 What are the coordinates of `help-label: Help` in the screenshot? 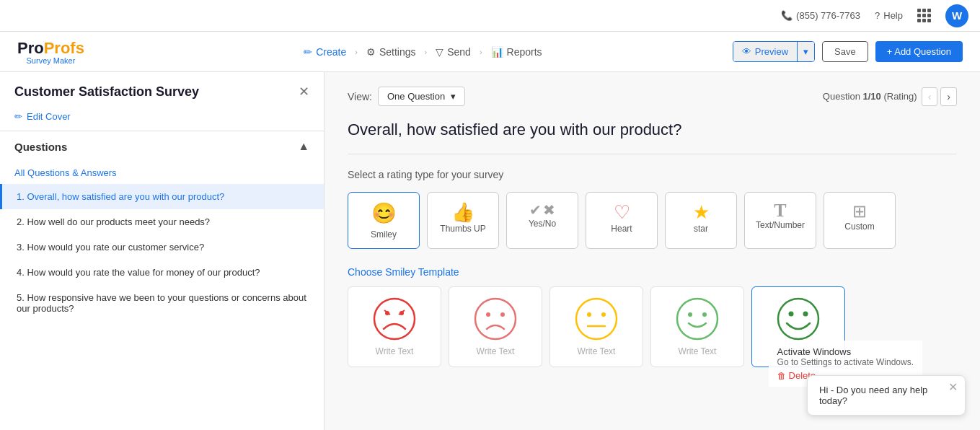 It's located at (893, 16).